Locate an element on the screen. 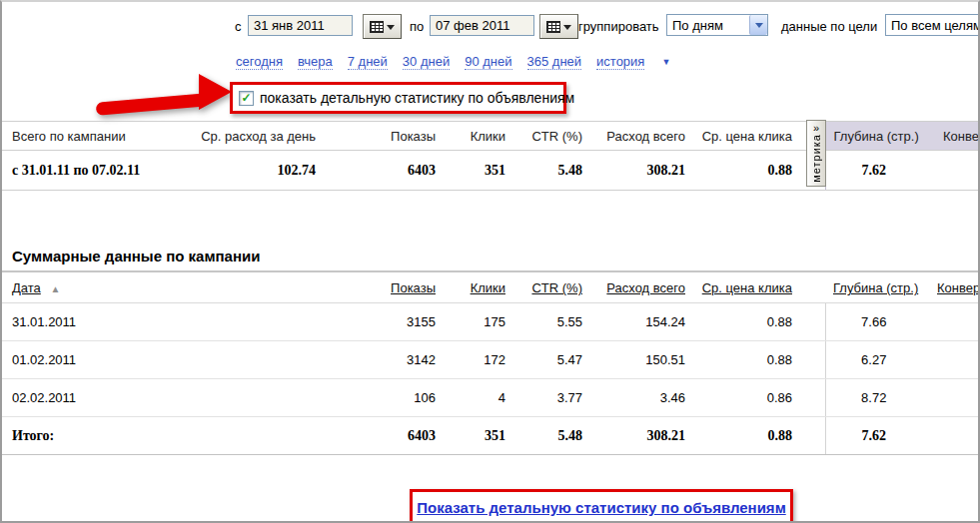 The image size is (980, 523). sort-by-clicks-link: Клики is located at coordinates (488, 287).